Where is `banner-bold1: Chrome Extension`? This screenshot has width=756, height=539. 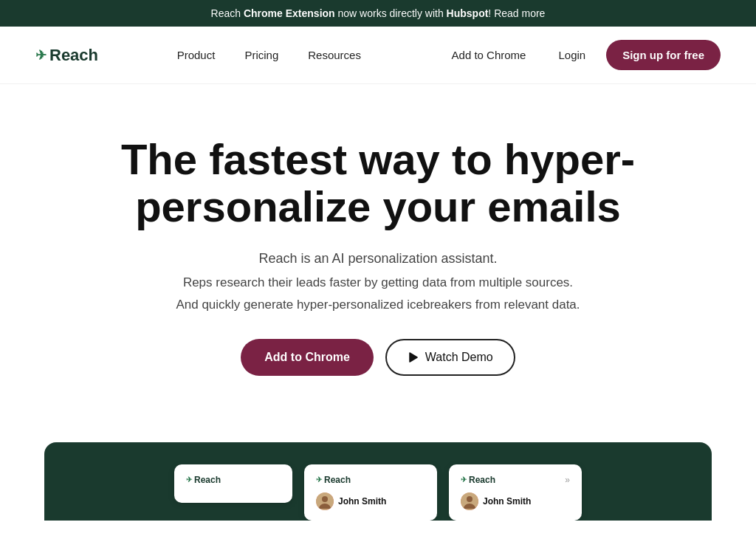
banner-bold1: Chrome Extension is located at coordinates (289, 13).